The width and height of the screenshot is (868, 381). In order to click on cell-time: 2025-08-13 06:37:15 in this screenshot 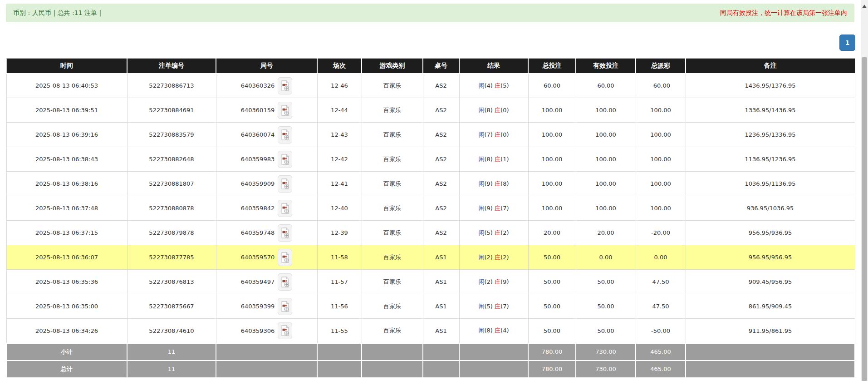, I will do `click(67, 233)`.